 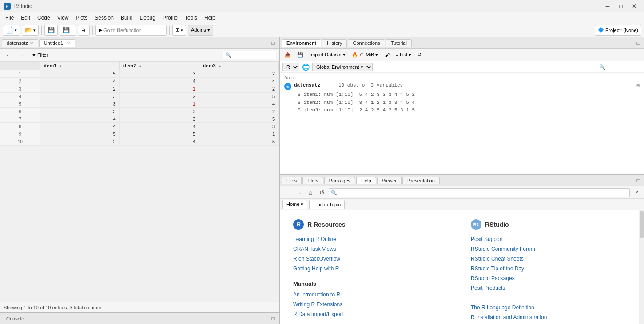 What do you see at coordinates (12, 30) in the screenshot?
I see `new-file-button: 📄 ▾` at bounding box center [12, 30].